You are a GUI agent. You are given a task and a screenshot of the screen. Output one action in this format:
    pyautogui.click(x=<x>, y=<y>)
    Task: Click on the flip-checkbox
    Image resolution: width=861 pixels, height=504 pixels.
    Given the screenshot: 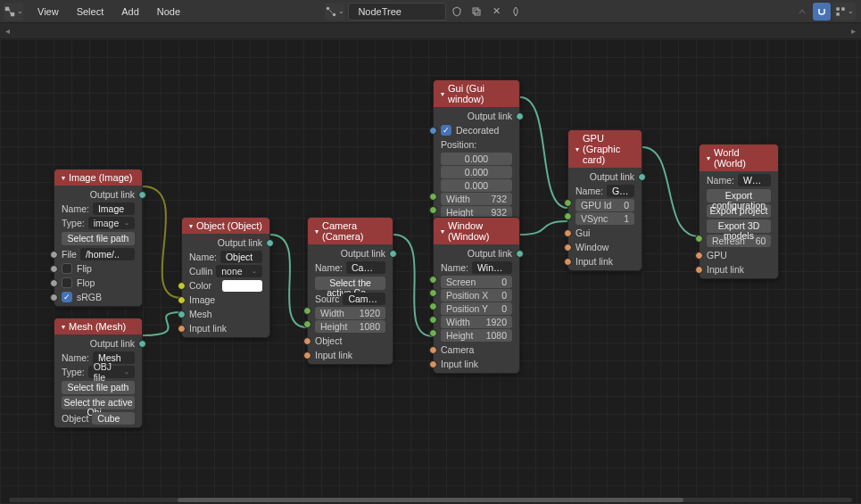 What is the action you would take?
    pyautogui.click(x=67, y=269)
    